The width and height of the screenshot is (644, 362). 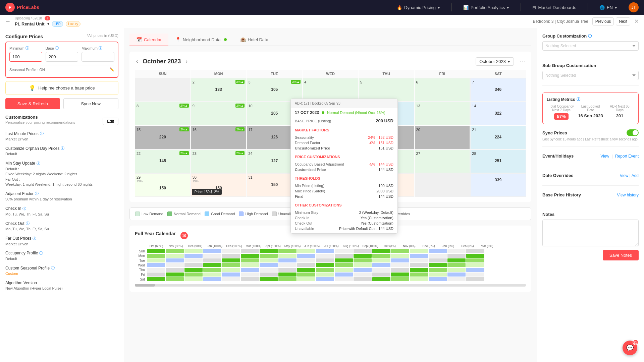 What do you see at coordinates (523, 61) in the screenshot?
I see `more-options-icon: ⋯` at bounding box center [523, 61].